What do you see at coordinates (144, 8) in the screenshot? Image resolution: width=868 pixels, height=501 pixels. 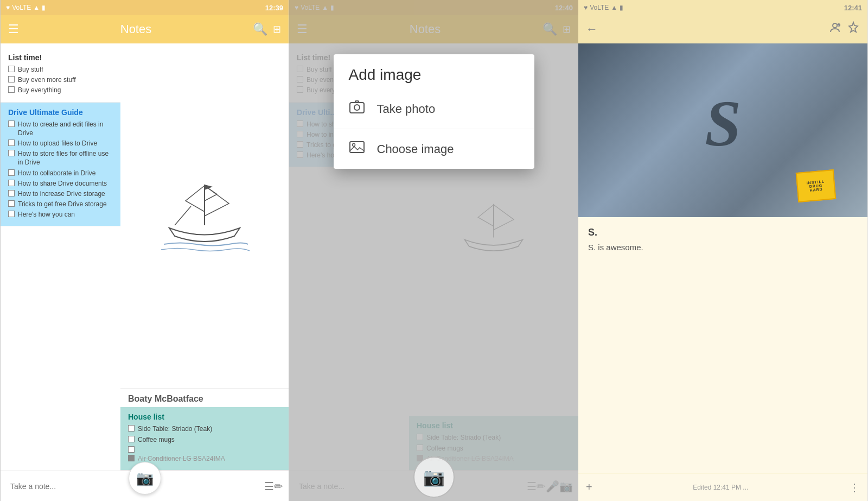 I see `status-bar-1: ♥ VoLTE ▲ ▮ 12:39` at bounding box center [144, 8].